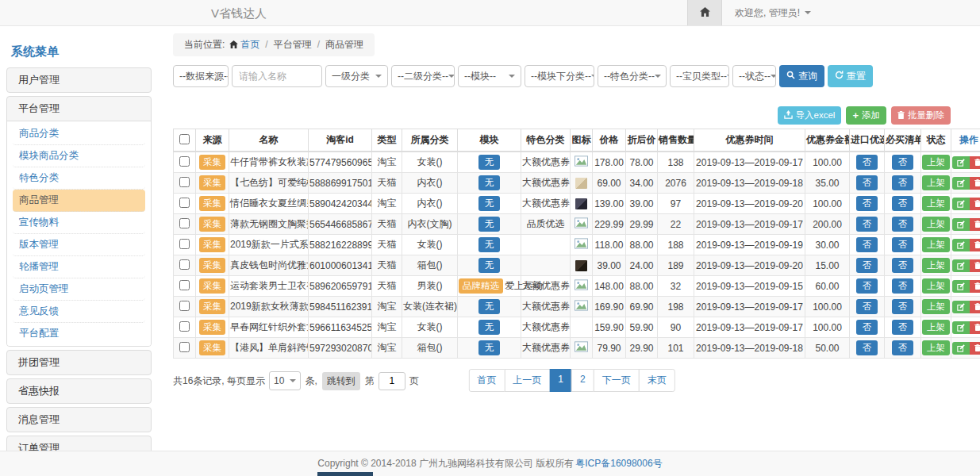 The width and height of the screenshot is (980, 476). Describe the element at coordinates (801, 76) in the screenshot. I see `search-button: 查询` at that location.